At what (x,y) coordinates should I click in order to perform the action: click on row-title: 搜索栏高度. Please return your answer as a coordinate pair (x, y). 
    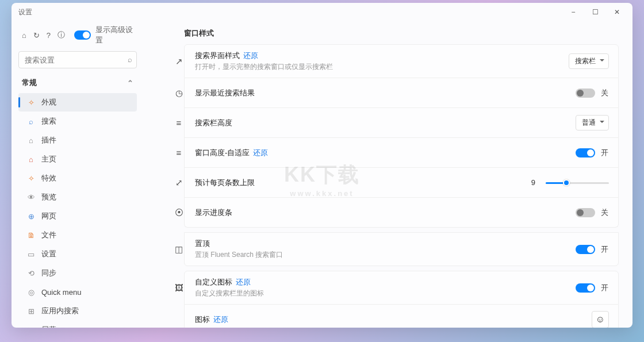
    Looking at the image, I should click on (385, 123).